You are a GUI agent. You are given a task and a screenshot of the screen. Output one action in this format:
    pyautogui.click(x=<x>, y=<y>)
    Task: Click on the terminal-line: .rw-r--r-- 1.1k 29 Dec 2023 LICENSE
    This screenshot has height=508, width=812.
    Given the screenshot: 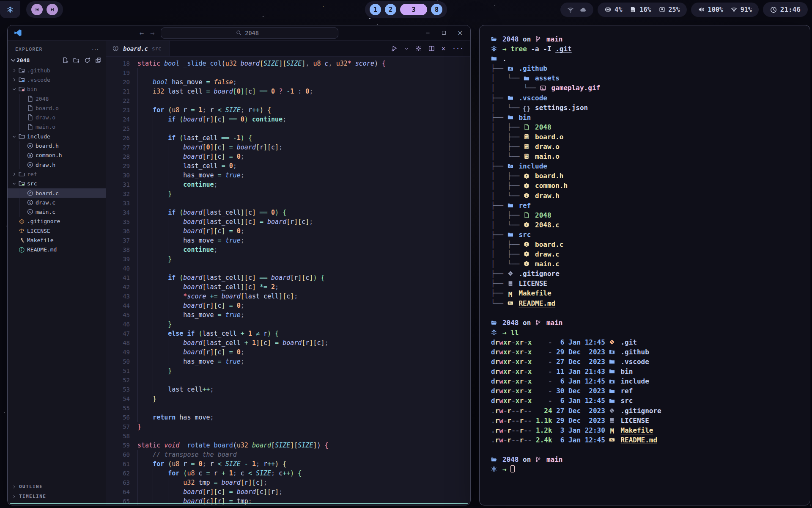 What is the action you would take?
    pyautogui.click(x=650, y=421)
    